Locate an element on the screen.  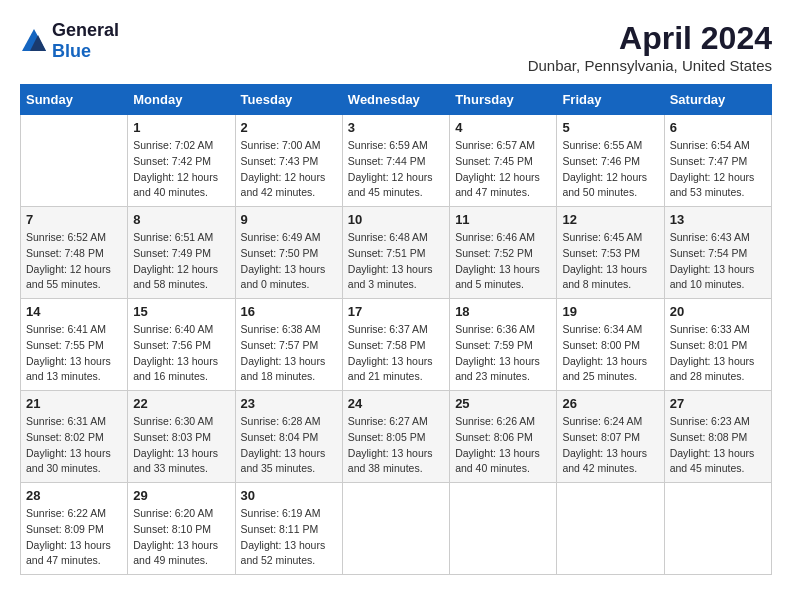
day-number: 8 is located at coordinates (181, 220).